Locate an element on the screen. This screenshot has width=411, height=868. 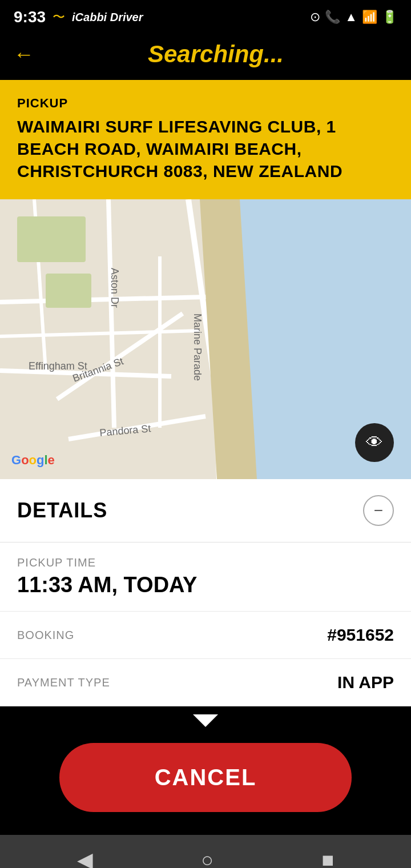
pickup-label: PICKUP is located at coordinates (206, 103).